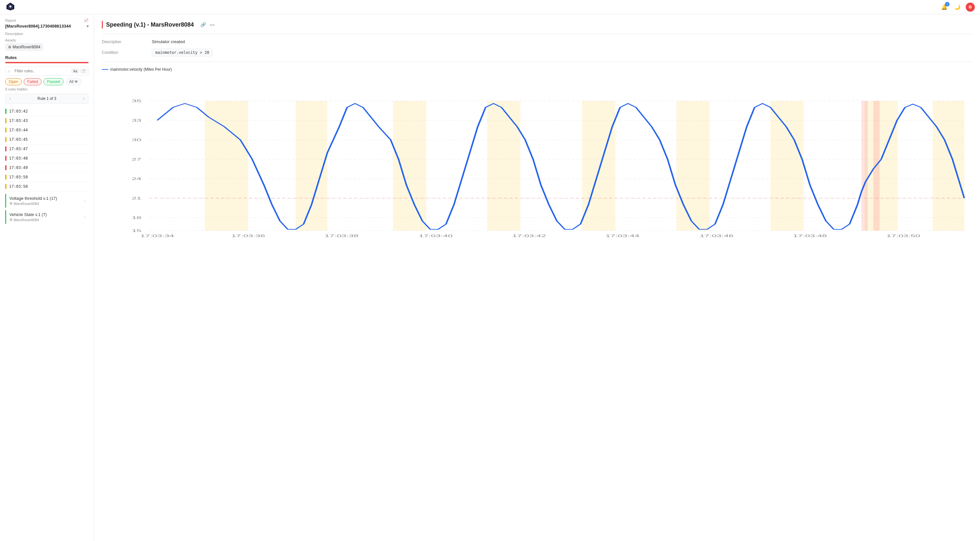 The width and height of the screenshot is (980, 541). I want to click on filter-tab-all: All 👁, so click(74, 81).